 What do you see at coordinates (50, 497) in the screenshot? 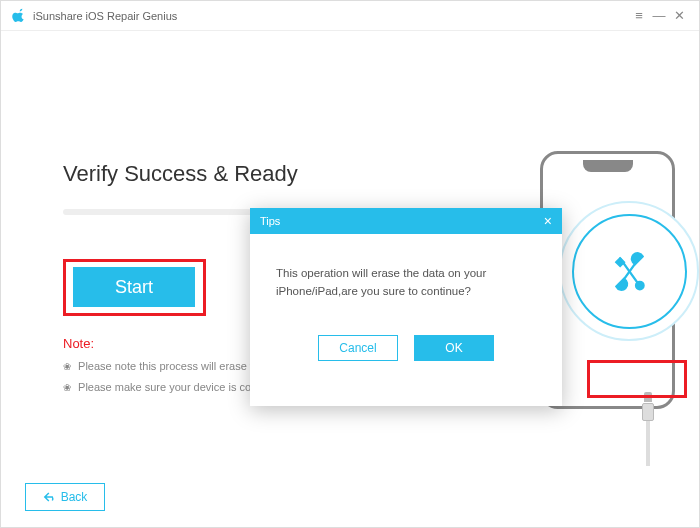
I see `back-arrow-icon` at bounding box center [50, 497].